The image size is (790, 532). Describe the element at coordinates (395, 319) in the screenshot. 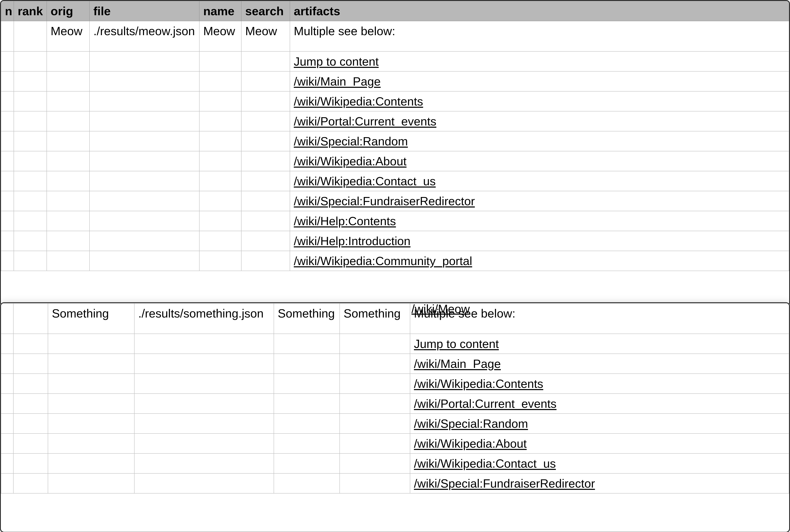

I see `table-row: Something ./results/something.json Somet…` at that location.